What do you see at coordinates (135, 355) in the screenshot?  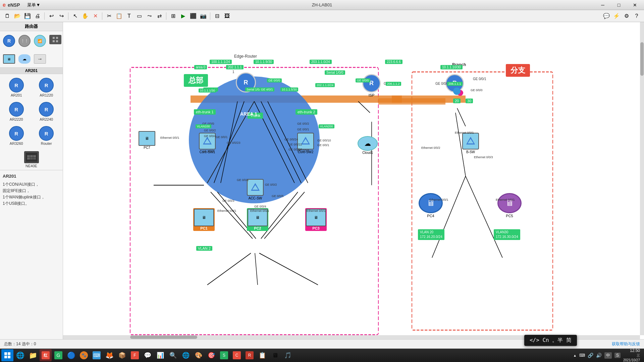 I see `taskbar-app5: F` at bounding box center [135, 355].